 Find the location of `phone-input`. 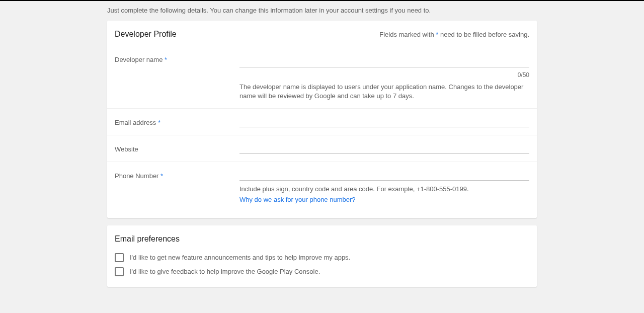

phone-input is located at coordinates (384, 175).